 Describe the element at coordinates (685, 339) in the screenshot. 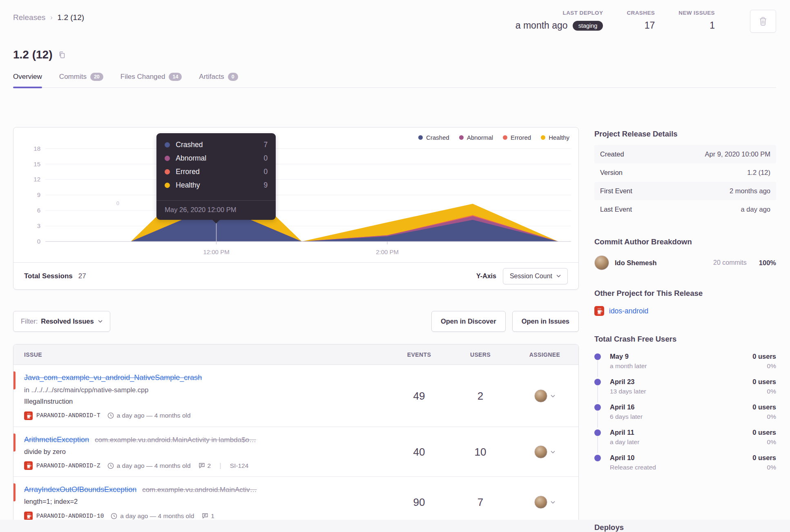

I see `crash-free-heading: Total Crash Free Users` at that location.